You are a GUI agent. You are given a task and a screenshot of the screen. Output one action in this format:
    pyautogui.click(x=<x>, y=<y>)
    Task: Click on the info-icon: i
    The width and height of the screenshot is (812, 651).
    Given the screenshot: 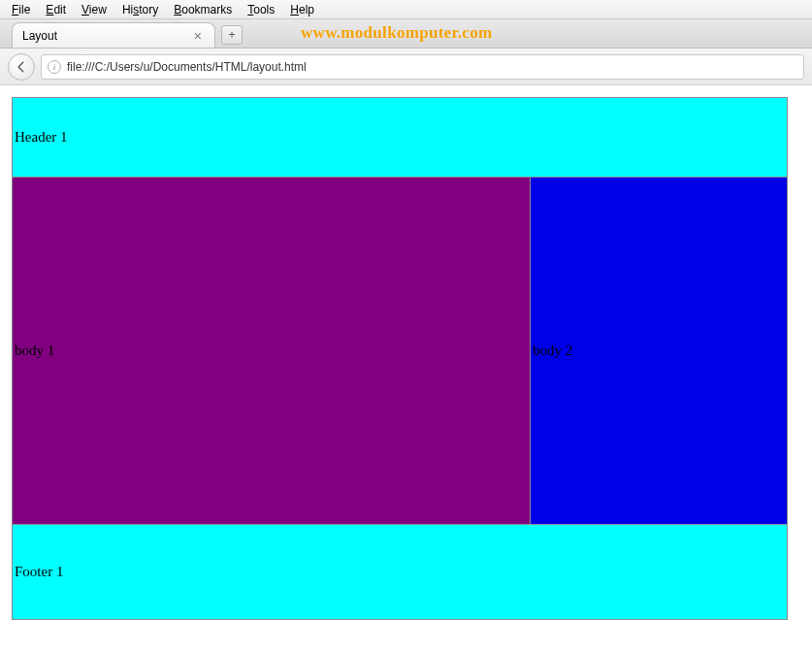 What is the action you would take?
    pyautogui.click(x=54, y=67)
    